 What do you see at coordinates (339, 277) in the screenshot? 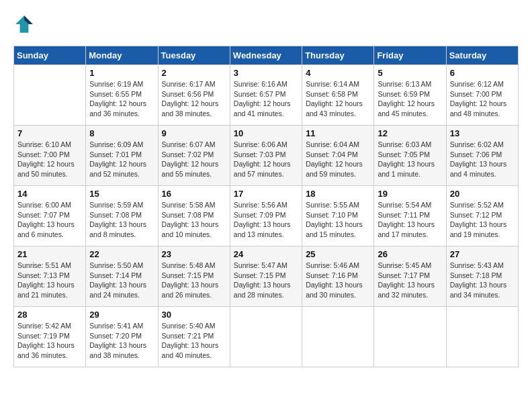
I see `calendar-cell: 25Sunrise: 5:46 AMSunset: 7:16 PMDayligh…` at bounding box center [339, 277].